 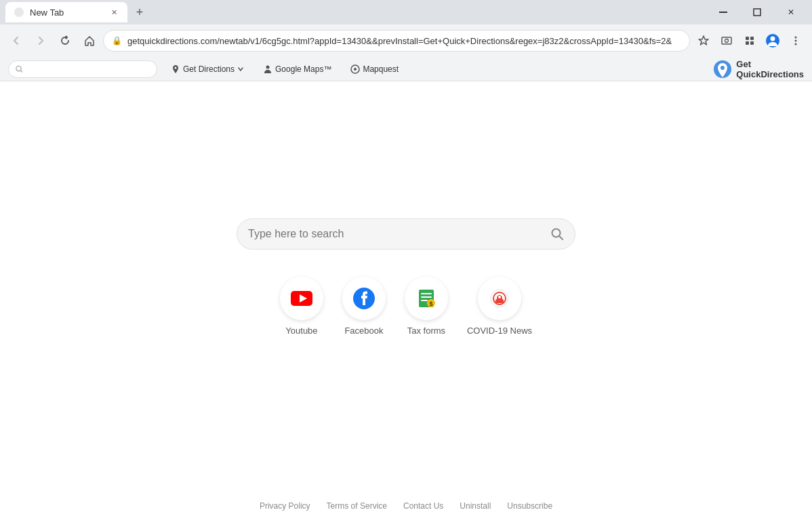 I want to click on shortcut-tax-forms: $ Tax forms, so click(x=426, y=307).